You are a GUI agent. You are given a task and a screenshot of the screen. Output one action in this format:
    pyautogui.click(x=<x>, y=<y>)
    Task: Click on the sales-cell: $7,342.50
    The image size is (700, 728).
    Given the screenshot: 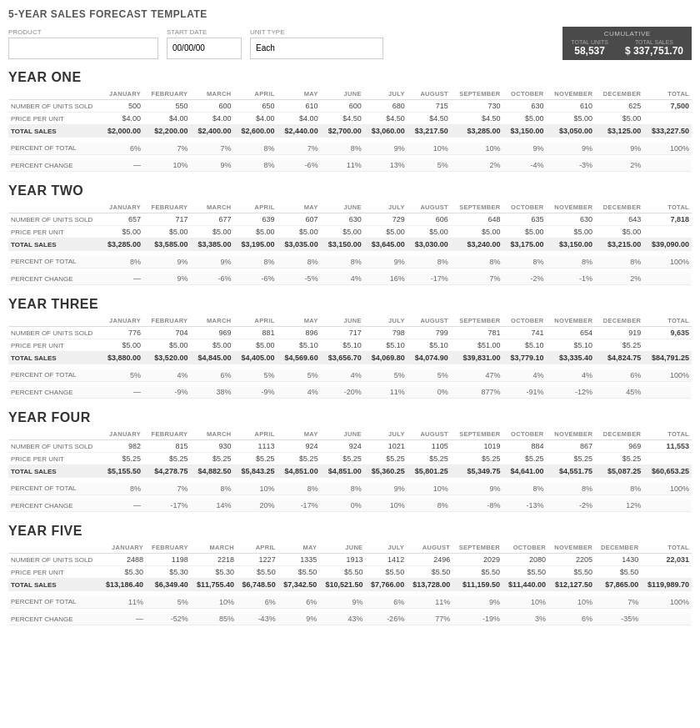 What is the action you would take?
    pyautogui.click(x=299, y=585)
    